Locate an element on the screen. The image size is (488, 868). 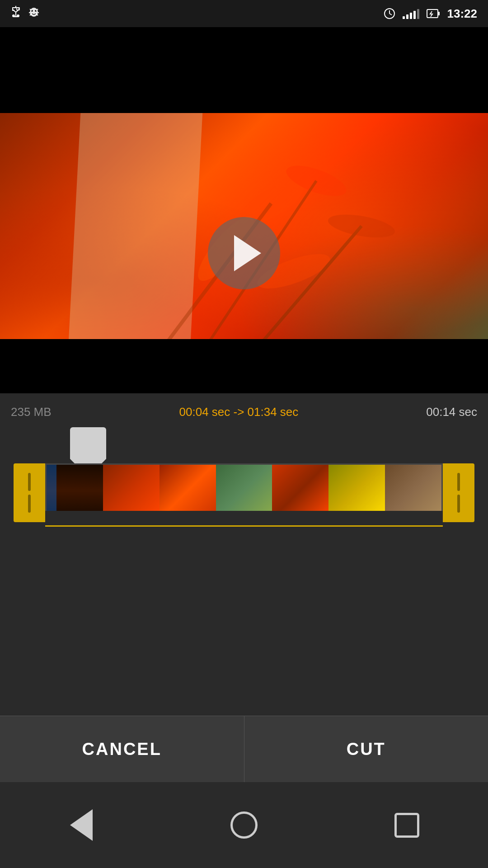
cut-label: CUT is located at coordinates (366, 750).